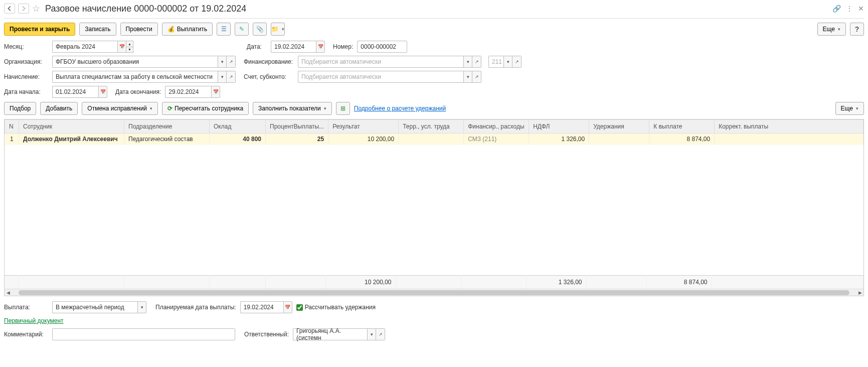 This screenshot has height=367, width=868. What do you see at coordinates (139, 29) in the screenshot?
I see `post-button: Провести` at bounding box center [139, 29].